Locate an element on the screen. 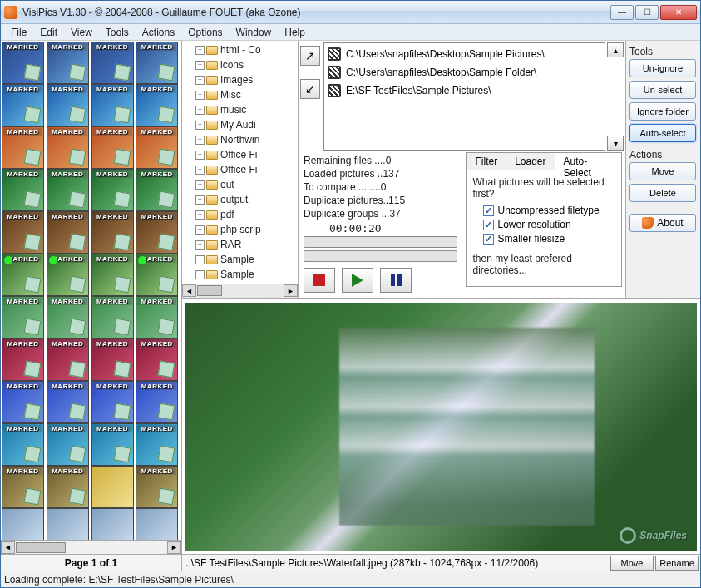 This screenshot has width=701, height=588. move-button: Move is located at coordinates (663, 171).